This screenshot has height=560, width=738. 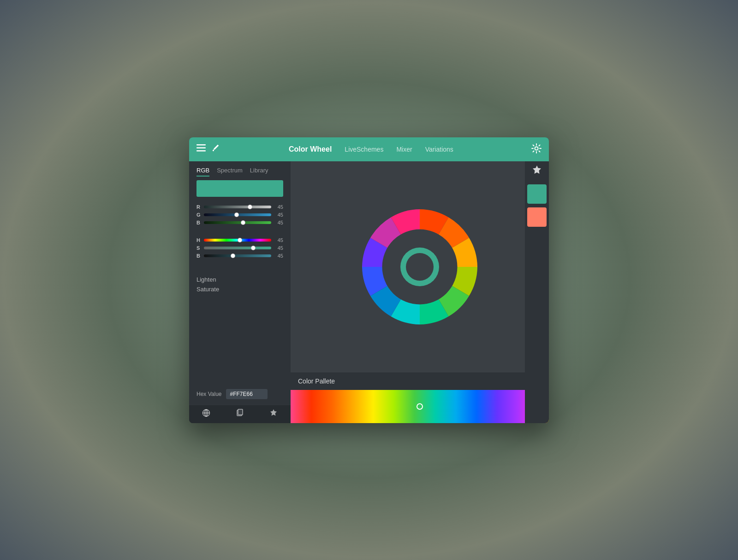 What do you see at coordinates (240, 394) in the screenshot?
I see `hex-section: Hex Value` at bounding box center [240, 394].